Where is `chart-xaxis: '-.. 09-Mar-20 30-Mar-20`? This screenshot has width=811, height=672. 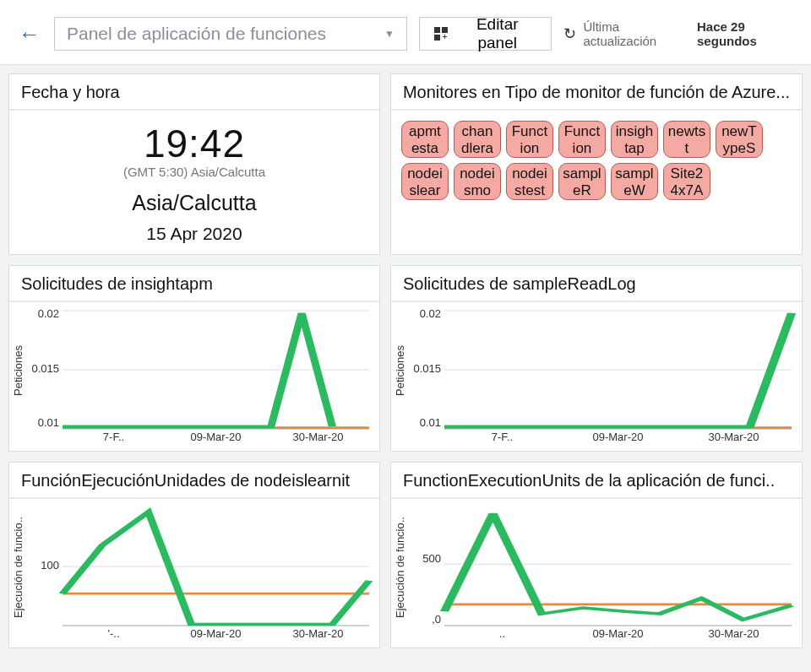
chart-xaxis: '-.. 09-Mar-20 30-Mar-20 is located at coordinates (216, 636).